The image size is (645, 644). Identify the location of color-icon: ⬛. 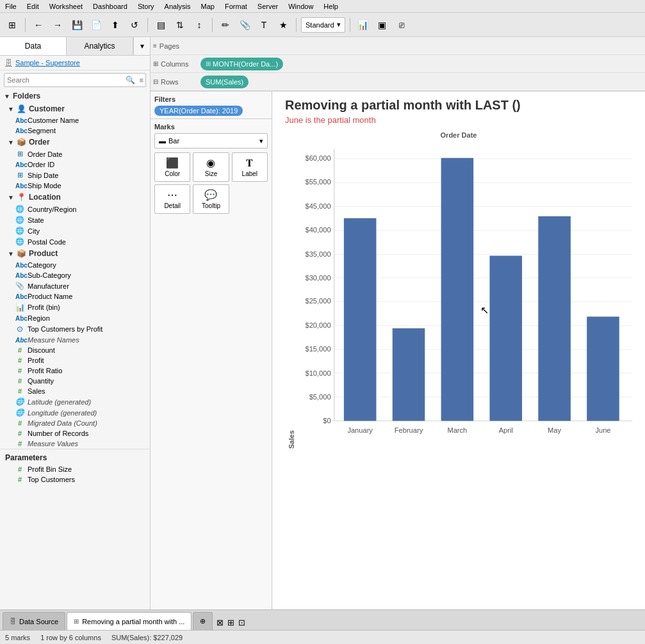
(172, 163).